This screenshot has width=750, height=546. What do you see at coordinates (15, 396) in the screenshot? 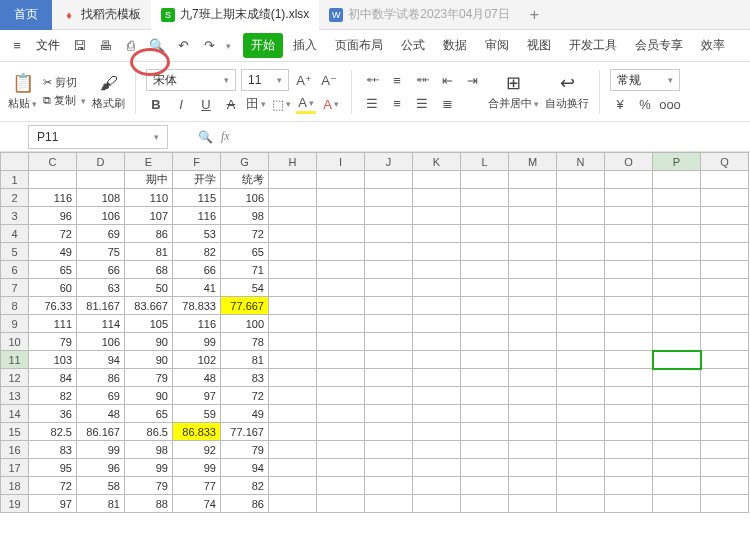
I see `row-header-13: 13` at bounding box center [15, 396].